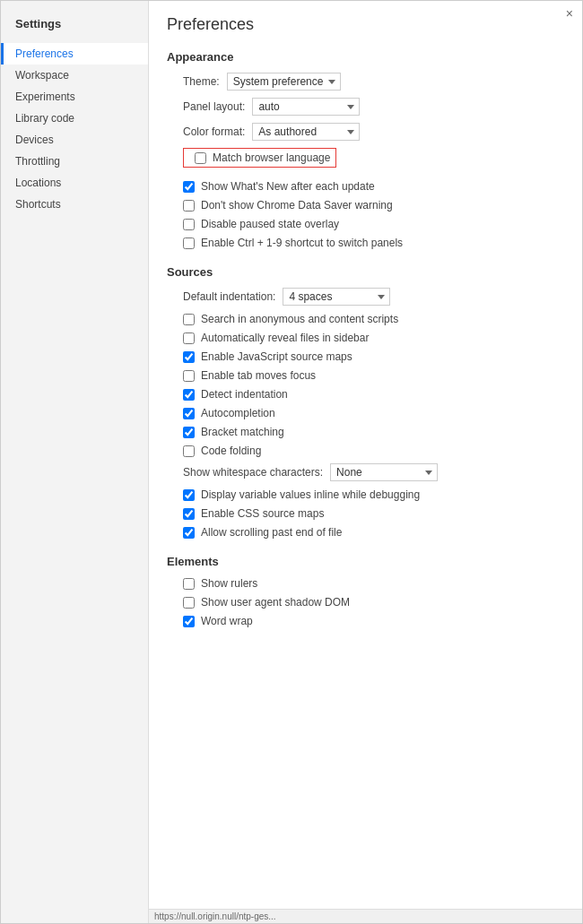 Image resolution: width=583 pixels, height=924 pixels. What do you see at coordinates (253, 472) in the screenshot?
I see `whitespace-label: Show whitespace characters:` at bounding box center [253, 472].